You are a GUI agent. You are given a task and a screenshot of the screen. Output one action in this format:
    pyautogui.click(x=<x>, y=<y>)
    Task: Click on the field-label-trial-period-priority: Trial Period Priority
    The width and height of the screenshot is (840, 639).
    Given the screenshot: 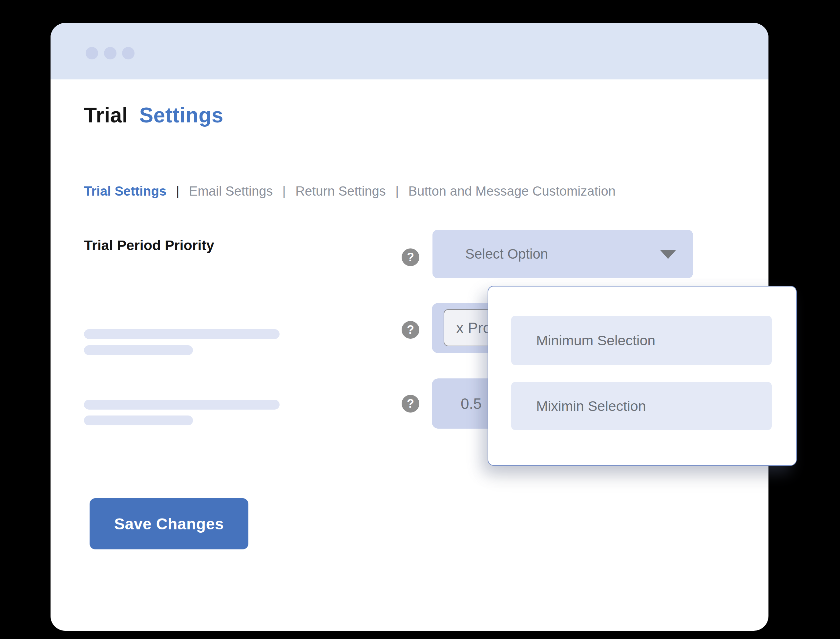 What is the action you would take?
    pyautogui.click(x=149, y=245)
    